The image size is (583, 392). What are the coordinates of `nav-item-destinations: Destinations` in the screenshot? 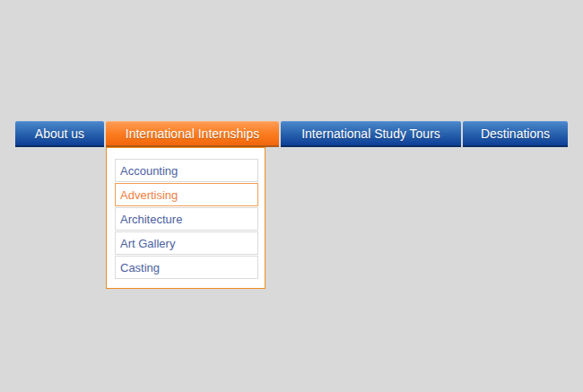 It's located at (515, 135).